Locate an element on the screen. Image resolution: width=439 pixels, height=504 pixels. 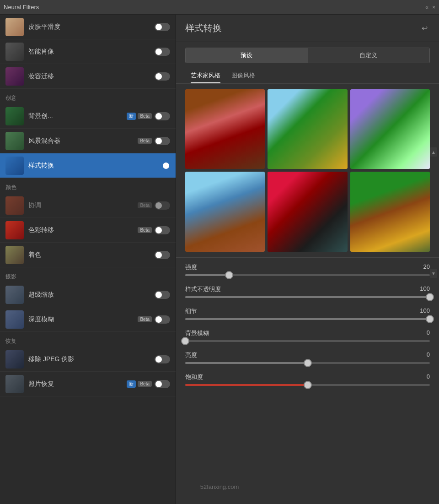
filter-item-landscape: 风景混合器Beta is located at coordinates (88, 141).